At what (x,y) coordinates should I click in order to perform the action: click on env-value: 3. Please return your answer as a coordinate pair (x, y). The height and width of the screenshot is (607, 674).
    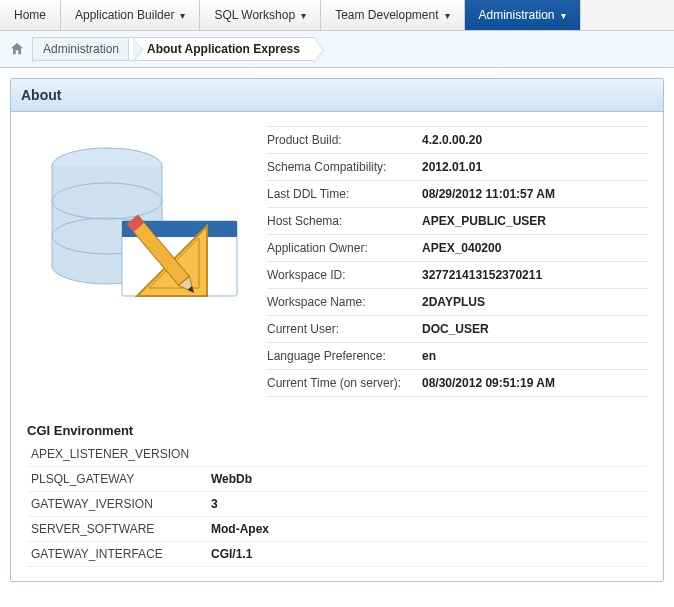
    Looking at the image, I should click on (427, 504).